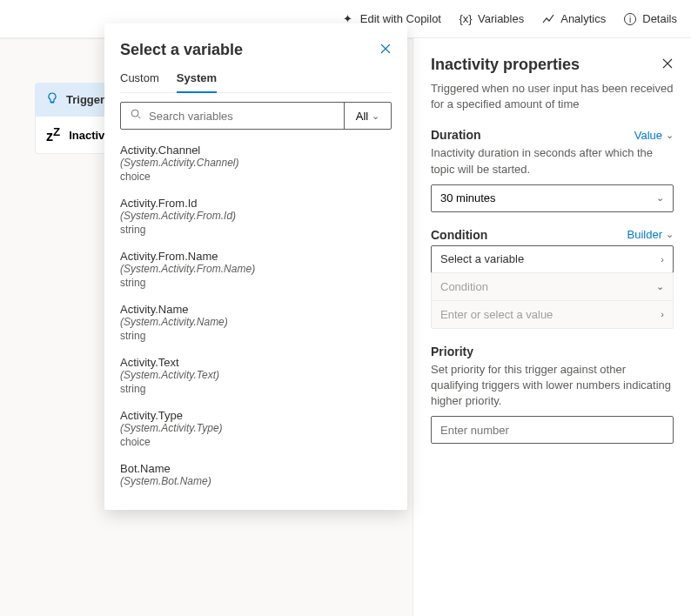 Image resolution: width=691 pixels, height=616 pixels. I want to click on condition-builder: Select a variable › Condition ⌄ Enter or…, so click(552, 287).